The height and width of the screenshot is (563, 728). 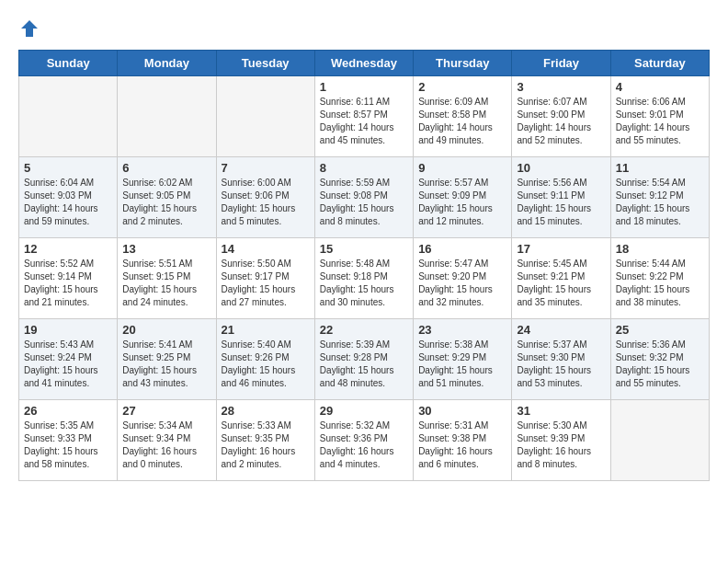 I want to click on calendar-cell: 24Sunrise: 5:37 AMSunset: 9:30 PMDayligh…, so click(x=561, y=360).